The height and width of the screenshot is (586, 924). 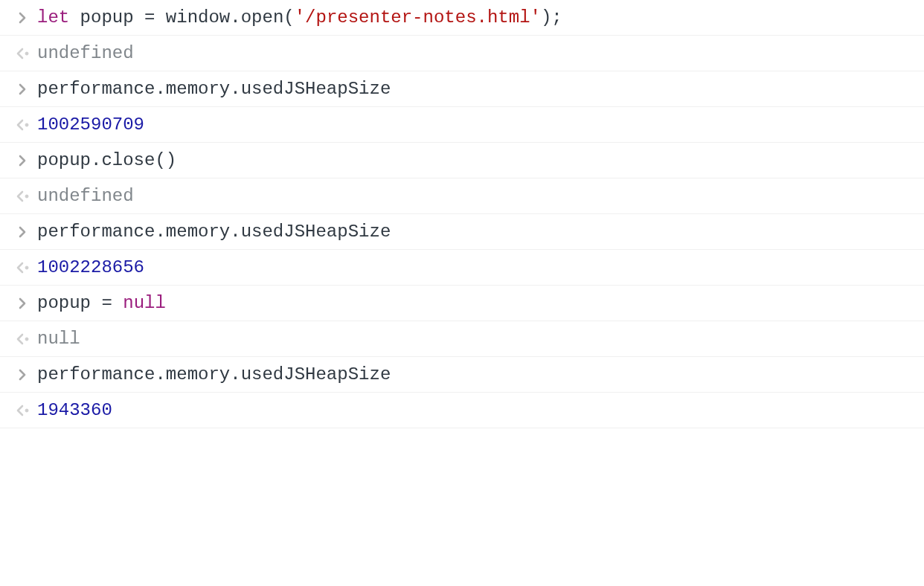 What do you see at coordinates (235, 18) in the screenshot?
I see `code-token: .` at bounding box center [235, 18].